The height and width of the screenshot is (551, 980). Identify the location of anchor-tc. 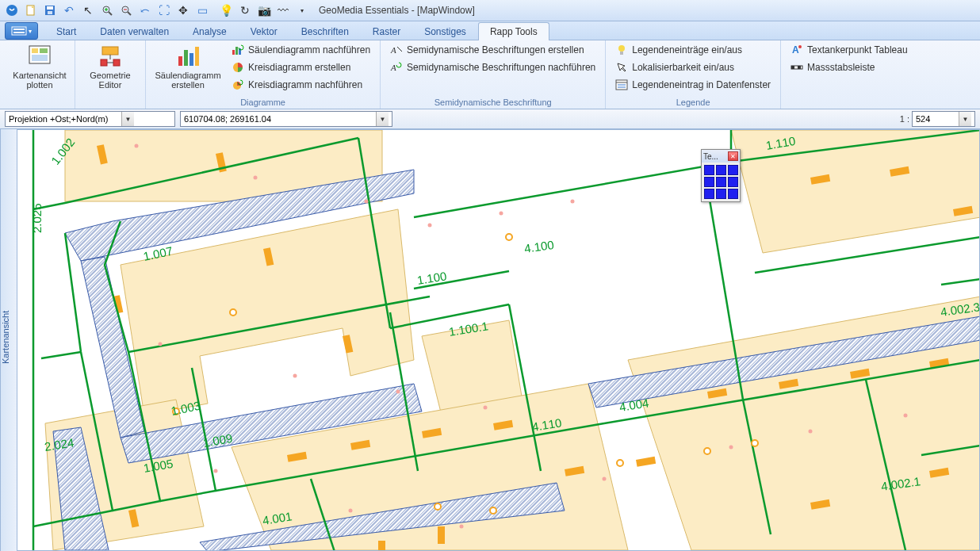
(722, 170).